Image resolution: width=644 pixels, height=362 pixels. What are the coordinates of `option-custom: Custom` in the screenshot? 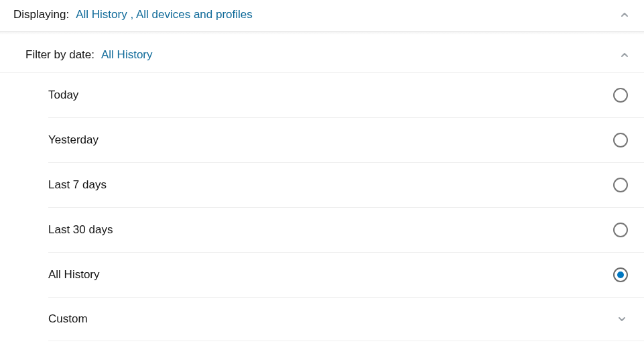 It's located at (346, 319).